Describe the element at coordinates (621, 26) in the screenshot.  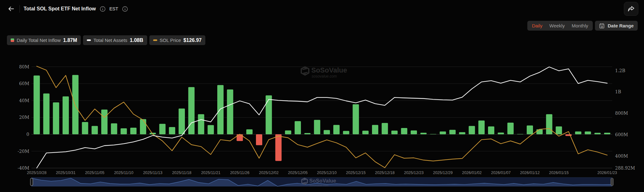
I see `date-range-label: Date Range` at that location.